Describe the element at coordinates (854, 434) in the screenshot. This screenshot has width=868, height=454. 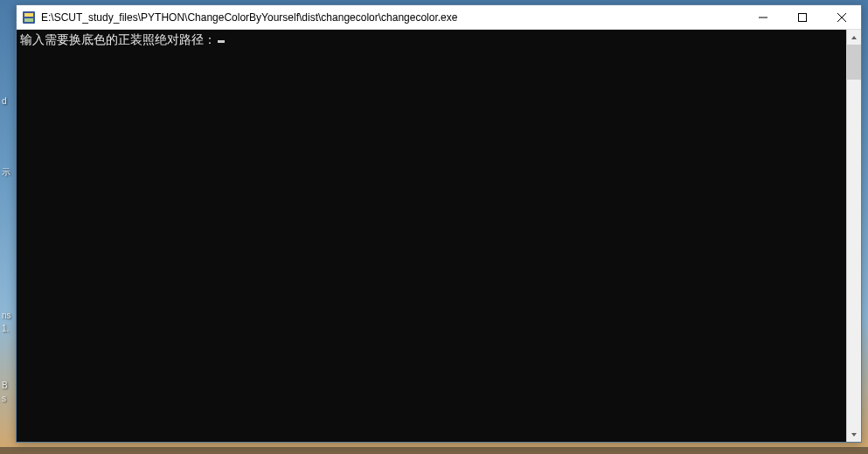
I see `scroll-down-button` at that location.